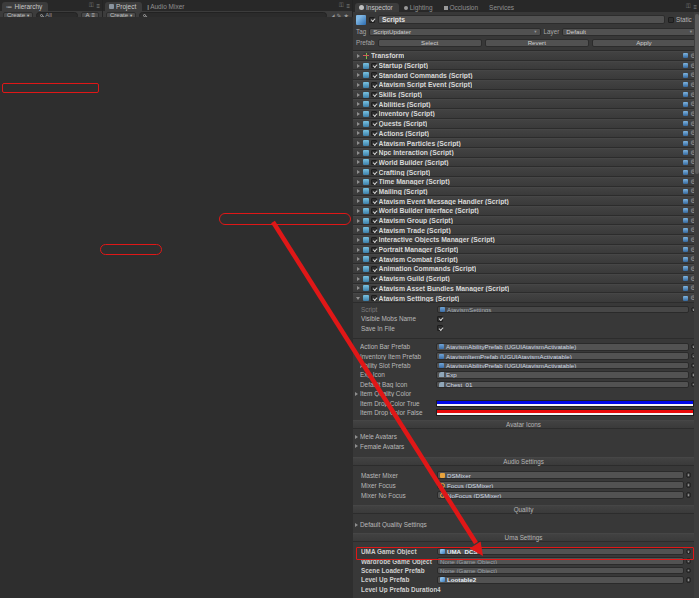  Describe the element at coordinates (537, 43) in the screenshot. I see `prefab-action-button: Revert` at that location.